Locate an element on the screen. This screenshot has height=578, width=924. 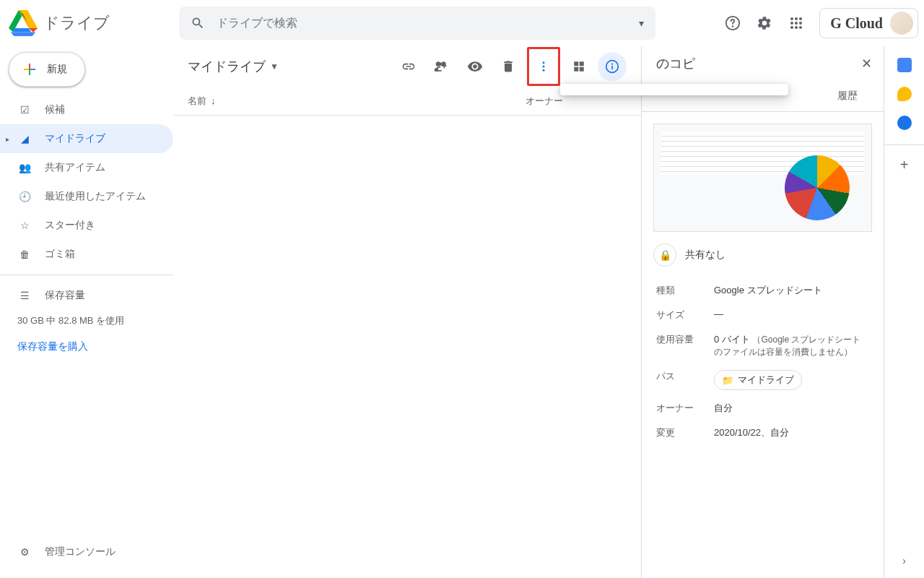
keep-app-icon is located at coordinates (905, 94).